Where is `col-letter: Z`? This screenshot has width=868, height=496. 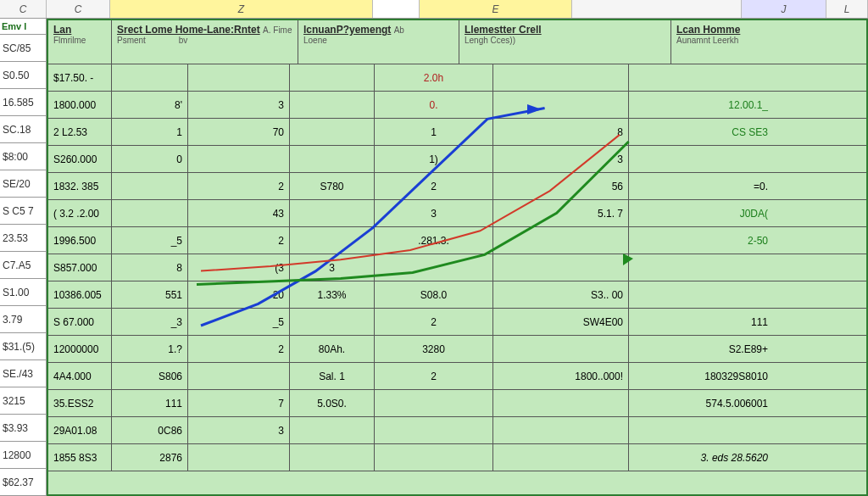 col-letter: Z is located at coordinates (242, 8).